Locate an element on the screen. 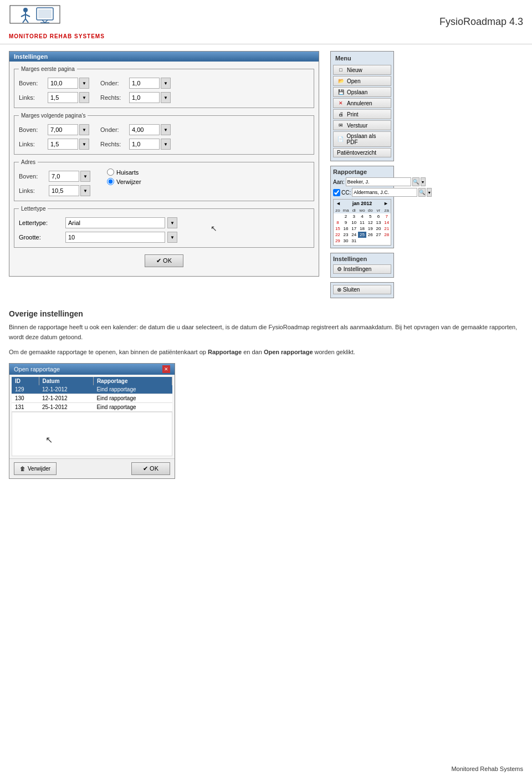 The image size is (532, 781). eerste-rechts-arrow: ▼ is located at coordinates (166, 98).